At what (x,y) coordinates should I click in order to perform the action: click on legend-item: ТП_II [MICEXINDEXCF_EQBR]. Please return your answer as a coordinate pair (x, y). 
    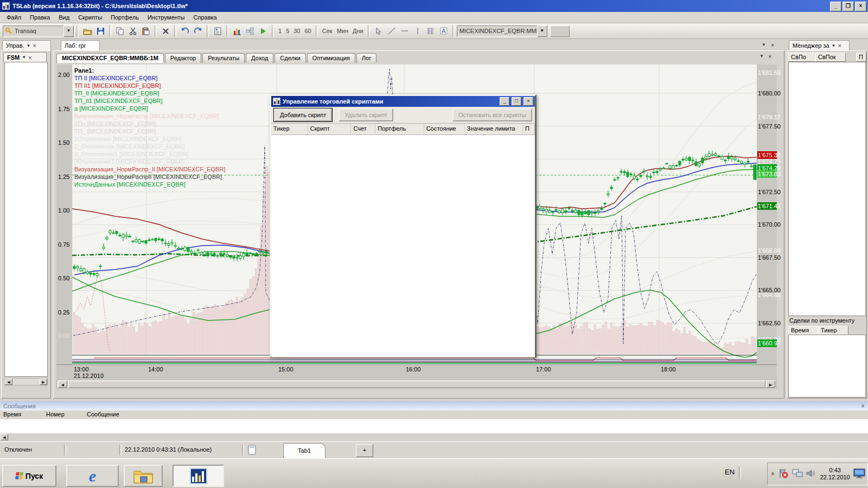
    Looking at the image, I should click on (150, 93).